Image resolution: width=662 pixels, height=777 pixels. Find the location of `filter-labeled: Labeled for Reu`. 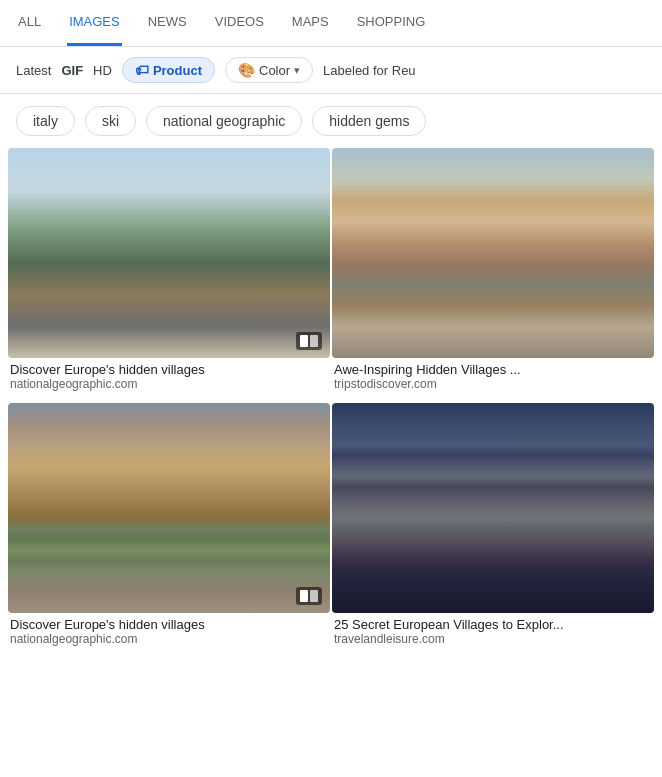

filter-labeled: Labeled for Reu is located at coordinates (370, 70).